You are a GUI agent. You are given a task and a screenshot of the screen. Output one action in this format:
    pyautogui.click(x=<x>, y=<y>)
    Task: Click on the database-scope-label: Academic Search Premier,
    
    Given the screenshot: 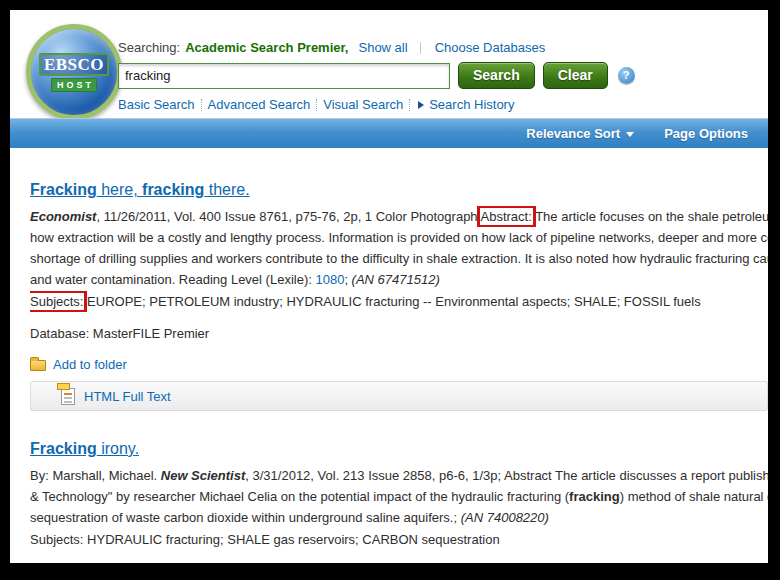 What is the action you would take?
    pyautogui.click(x=266, y=48)
    